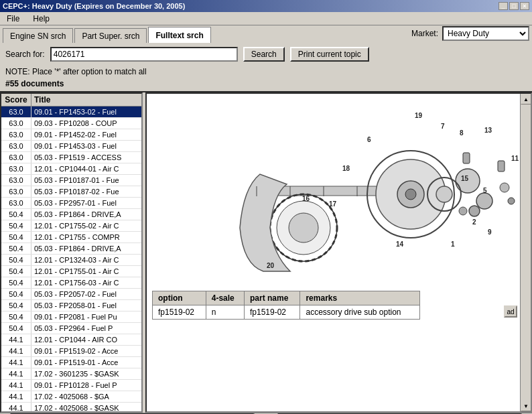  What do you see at coordinates (225, 312) in the screenshot?
I see `cell-4sale: n` at bounding box center [225, 312].